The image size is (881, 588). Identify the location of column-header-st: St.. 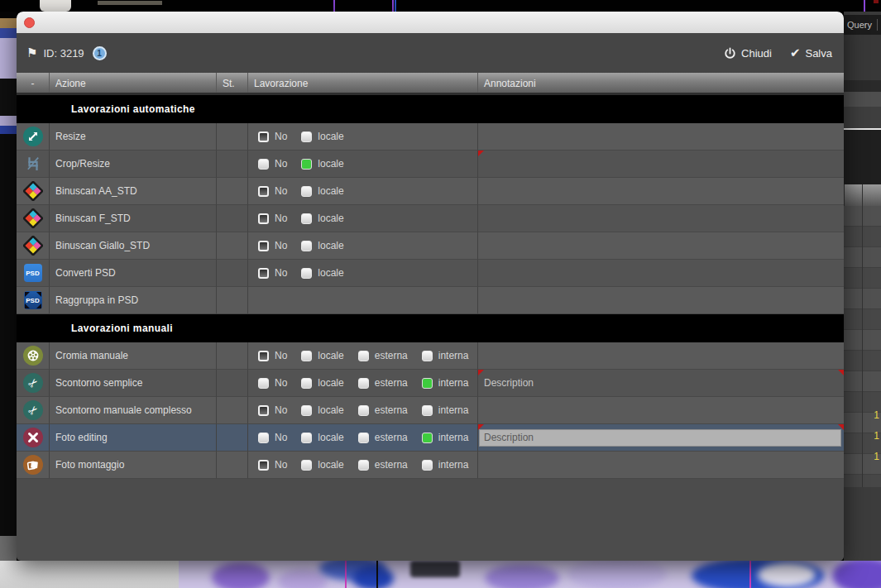
(232, 83).